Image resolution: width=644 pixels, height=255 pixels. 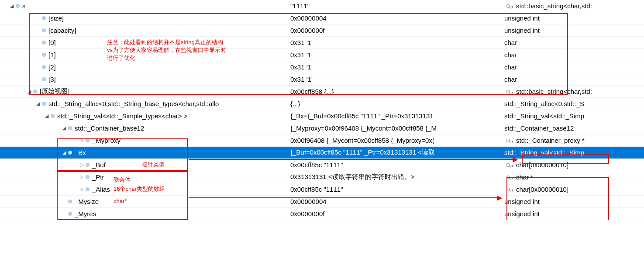 What do you see at coordinates (109, 128) in the screenshot?
I see `row-name: std::_Container_base12` at bounding box center [109, 128].